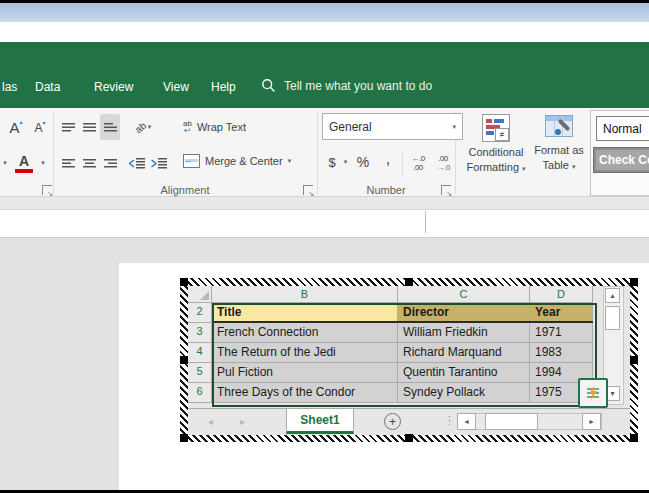 Image resolution: width=649 pixels, height=493 pixels. I want to click on tab-review: Review, so click(114, 87).